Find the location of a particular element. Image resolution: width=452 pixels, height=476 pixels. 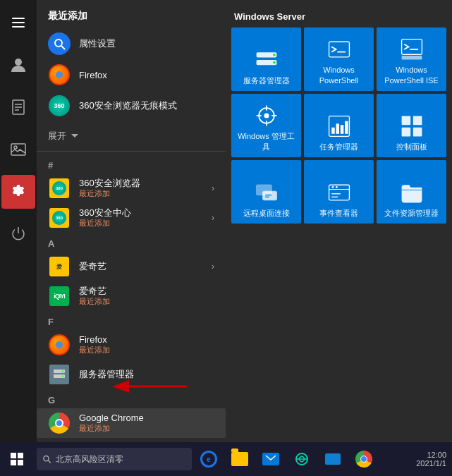

alpha-header-hash: # is located at coordinates (131, 165).